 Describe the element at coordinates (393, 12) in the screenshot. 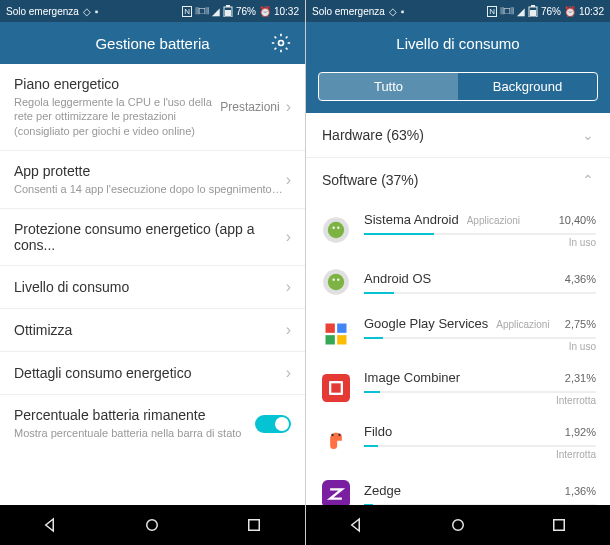

I see `location-icon: ◇` at that location.